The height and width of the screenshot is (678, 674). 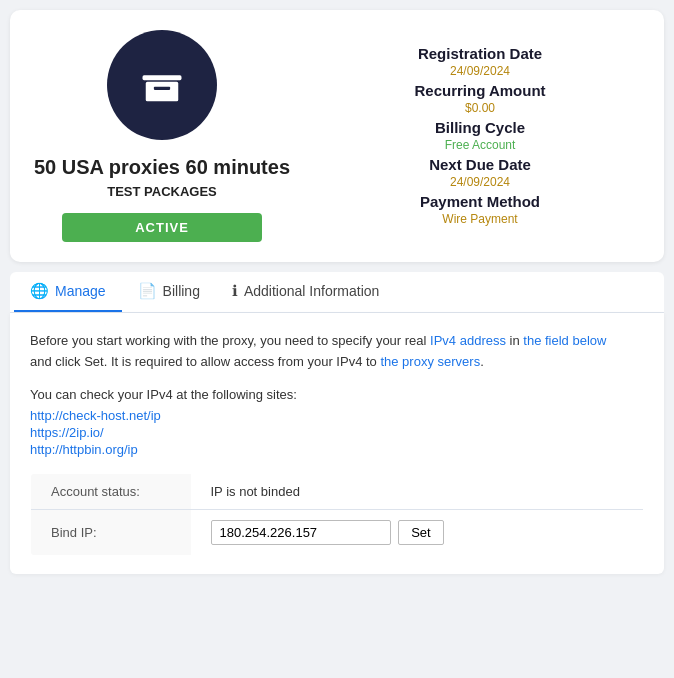 I want to click on recurring-amount-value: $0.00, so click(x=480, y=108).